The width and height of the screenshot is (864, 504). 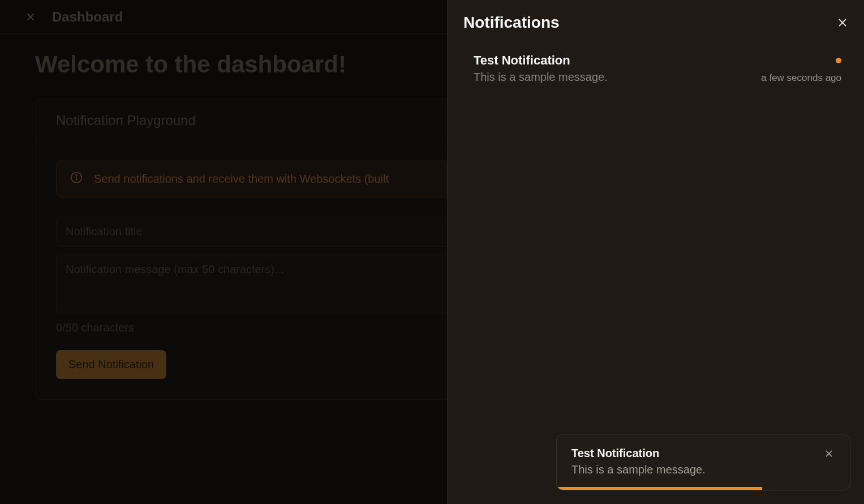 What do you see at coordinates (541, 77) in the screenshot?
I see `notification-item-message: This is a sample message.` at bounding box center [541, 77].